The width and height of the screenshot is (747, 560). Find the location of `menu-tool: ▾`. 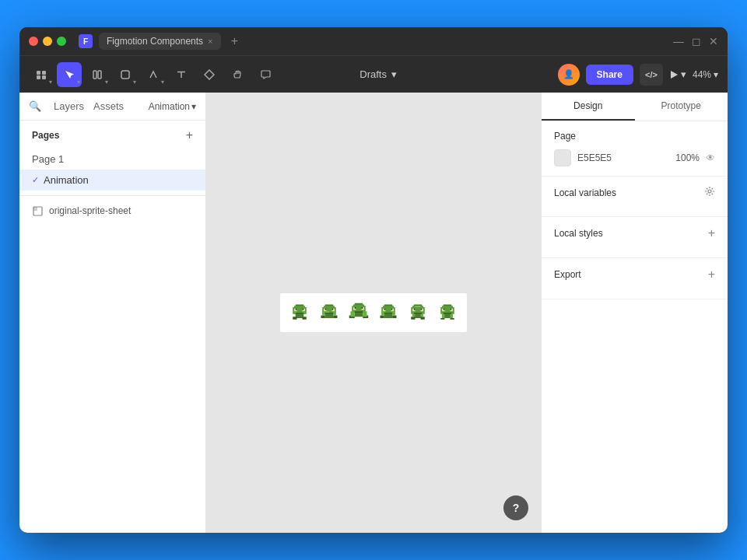

menu-tool: ▾ is located at coordinates (41, 75).